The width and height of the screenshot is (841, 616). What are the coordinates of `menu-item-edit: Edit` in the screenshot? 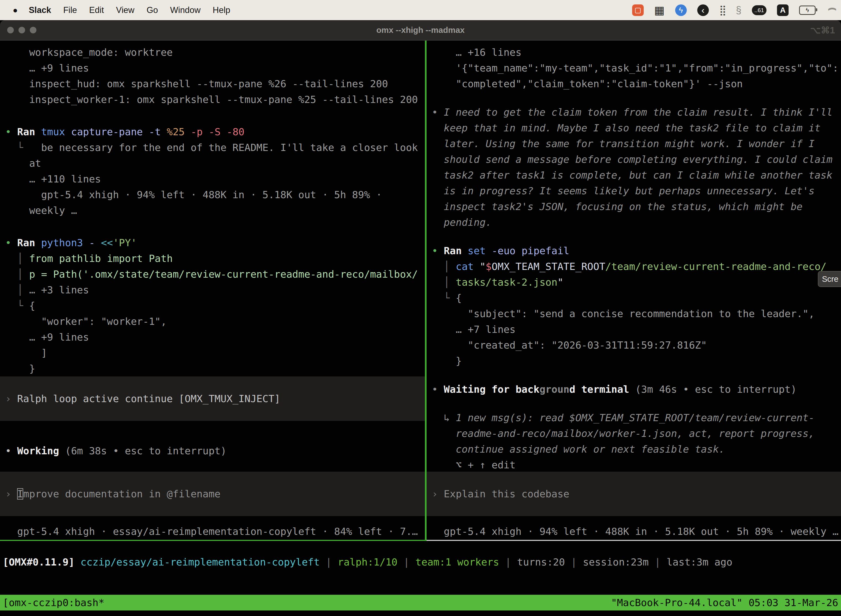 It's located at (96, 10).